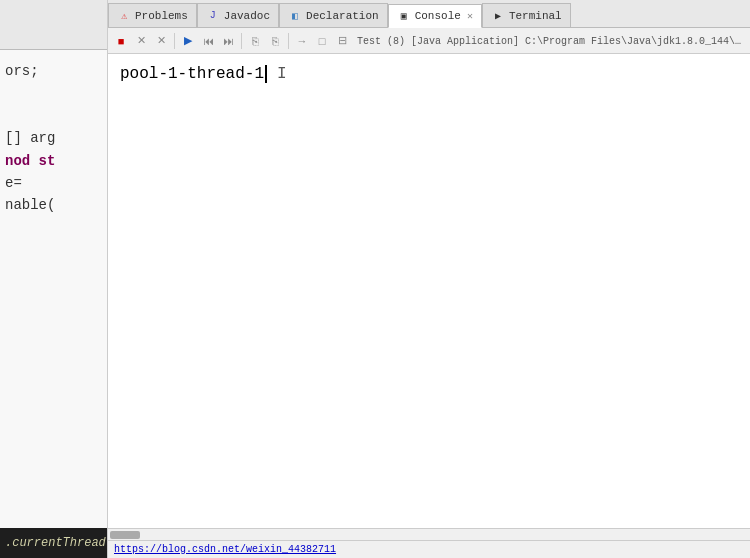 The image size is (750, 558). I want to click on code-line-7: nable(, so click(54, 205).